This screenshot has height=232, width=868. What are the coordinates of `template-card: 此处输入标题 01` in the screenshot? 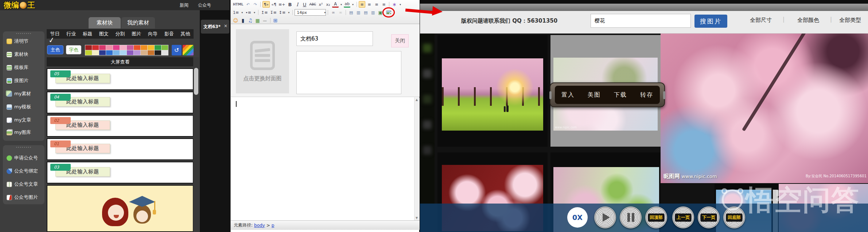 It's located at (120, 149).